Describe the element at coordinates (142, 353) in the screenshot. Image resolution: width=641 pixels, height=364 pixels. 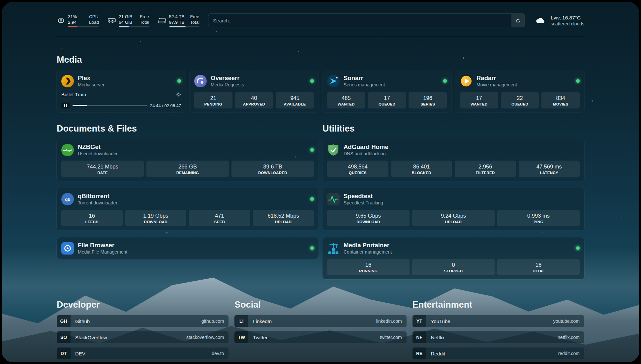
I see `bookmark-dev: DT DEV dev.to` at that location.